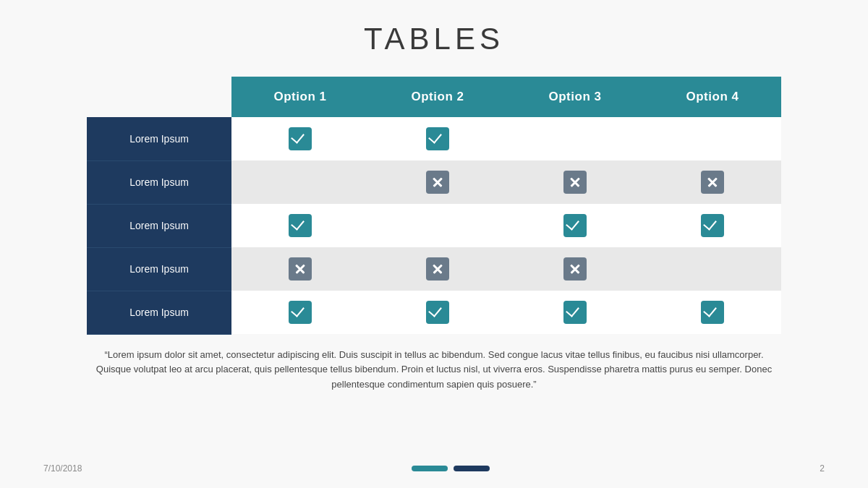 Image resolution: width=868 pixels, height=488 pixels. What do you see at coordinates (438, 97) in the screenshot?
I see `table-col-option2: Option 2` at bounding box center [438, 97].